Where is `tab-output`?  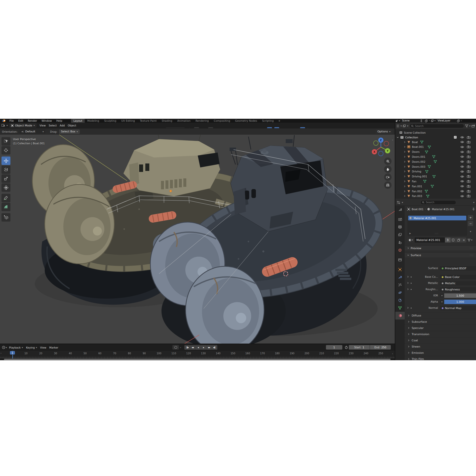 tab-output is located at coordinates (400, 227).